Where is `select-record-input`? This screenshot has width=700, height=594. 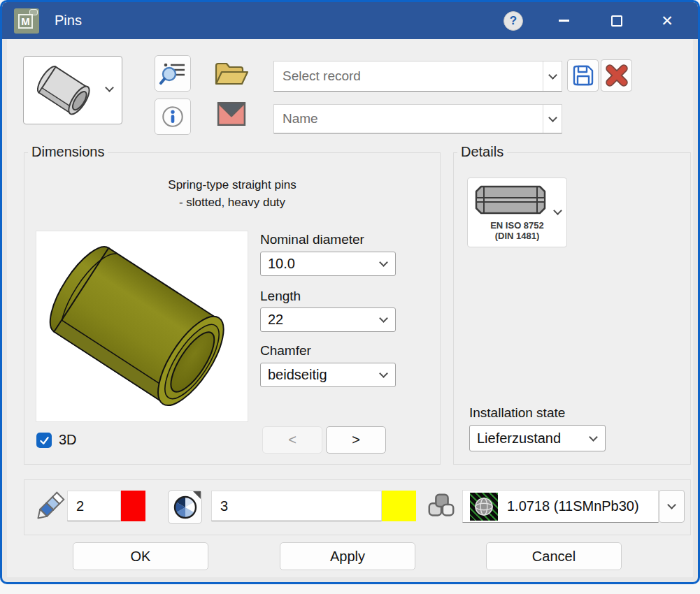 select-record-input is located at coordinates (408, 76).